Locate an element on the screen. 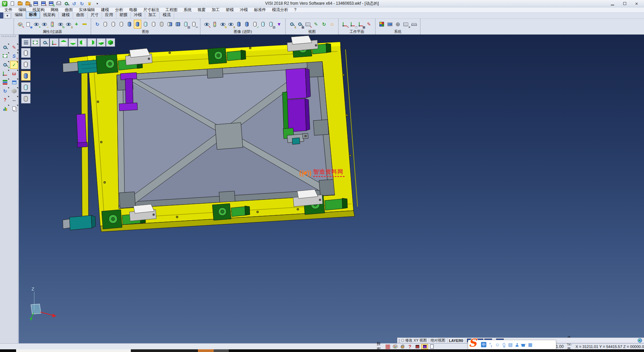 The image size is (644, 352). emoji-icon: ☺ is located at coordinates (497, 345).